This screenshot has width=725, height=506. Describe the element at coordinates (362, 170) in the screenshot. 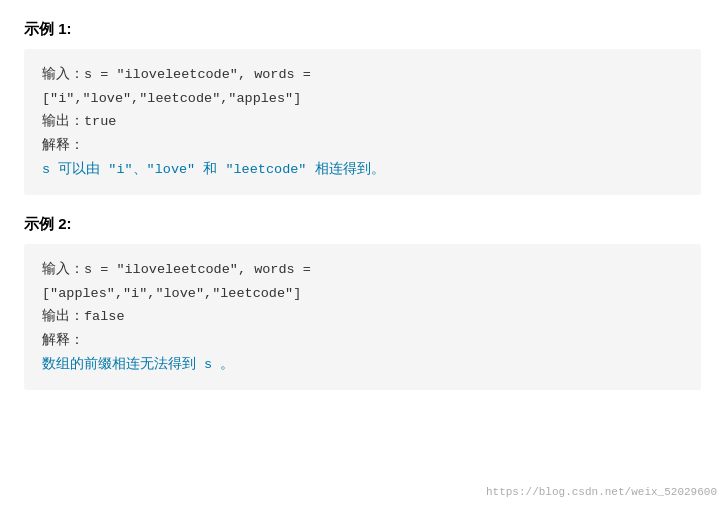

I see `example-1-explanation-text: s 可以由 "i"、"love" 和 "leetcode" 相连得到。` at that location.